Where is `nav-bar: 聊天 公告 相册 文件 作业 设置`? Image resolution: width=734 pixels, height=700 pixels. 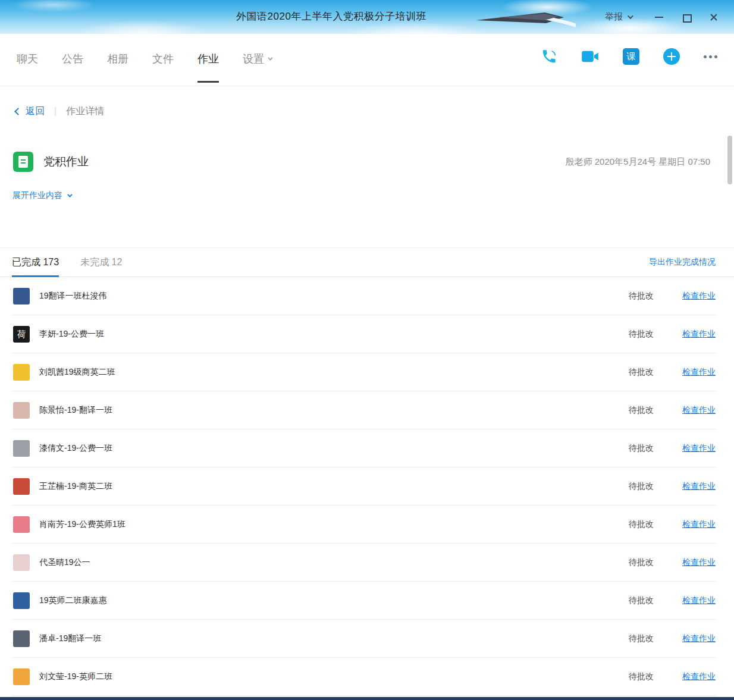
nav-bar: 聊天 公告 相册 文件 作业 设置 is located at coordinates (367, 60).